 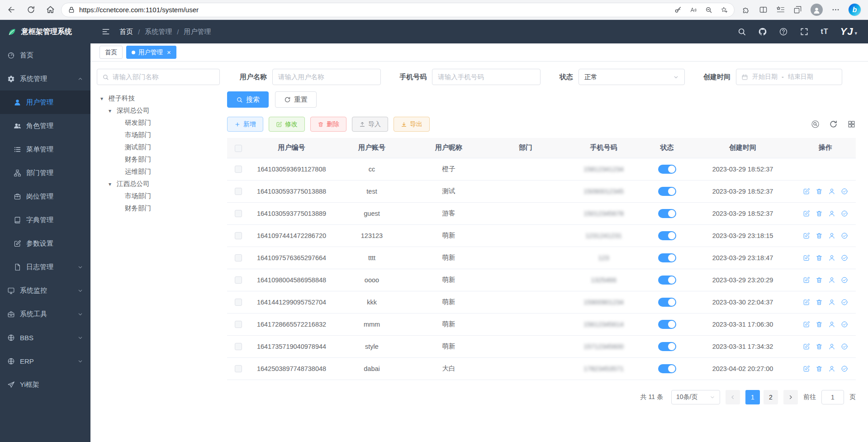 I want to click on next-page-button, so click(x=791, y=397).